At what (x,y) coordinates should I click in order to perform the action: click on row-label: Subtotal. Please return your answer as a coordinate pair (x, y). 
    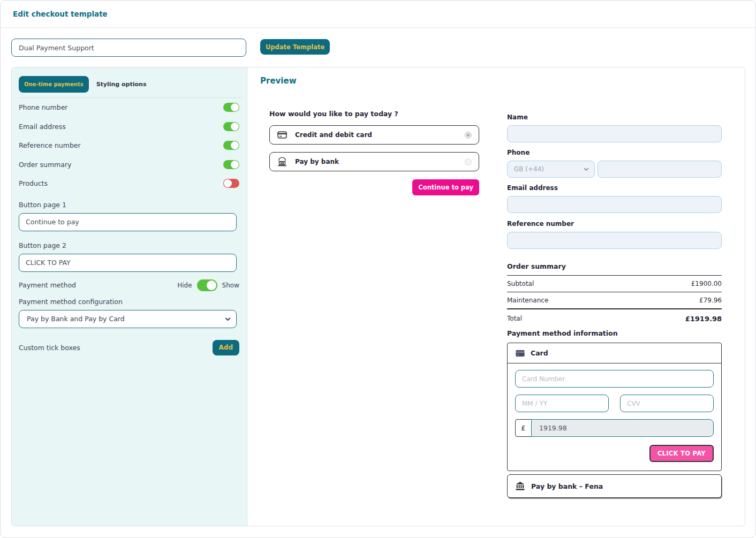
    Looking at the image, I should click on (520, 284).